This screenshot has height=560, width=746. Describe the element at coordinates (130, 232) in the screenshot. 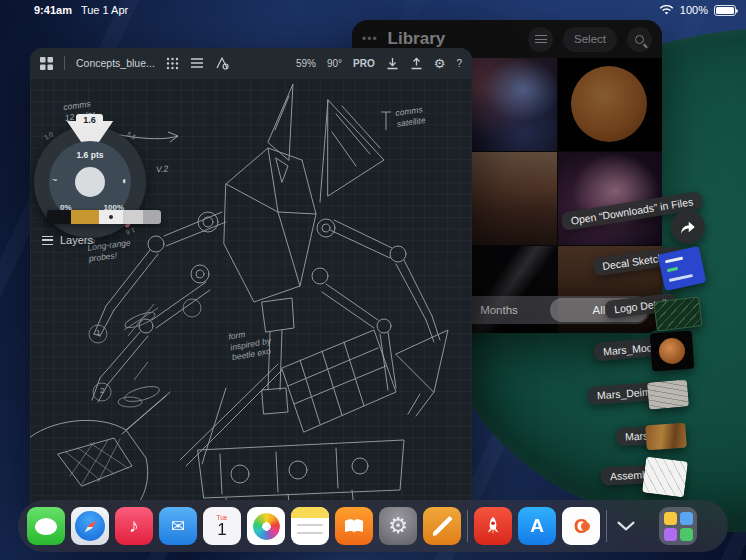

I see `tool-size-c: 1.6` at that location.